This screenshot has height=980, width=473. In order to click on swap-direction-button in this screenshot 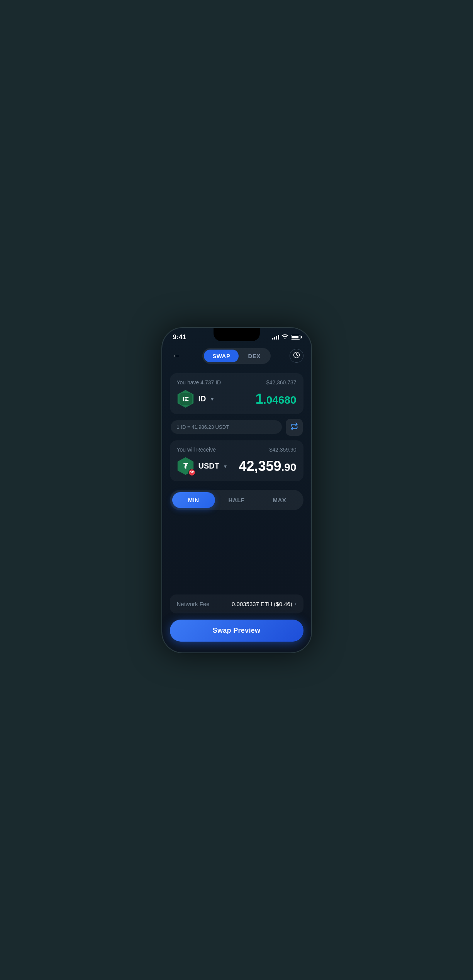, I will do `click(294, 427)`.